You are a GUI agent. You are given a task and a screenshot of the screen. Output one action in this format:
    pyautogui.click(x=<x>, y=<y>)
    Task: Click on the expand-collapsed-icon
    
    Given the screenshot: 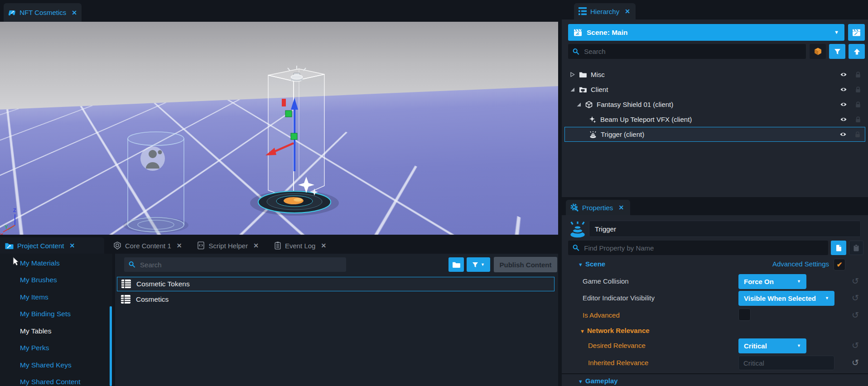 What is the action you would take?
    pyautogui.click(x=573, y=74)
    